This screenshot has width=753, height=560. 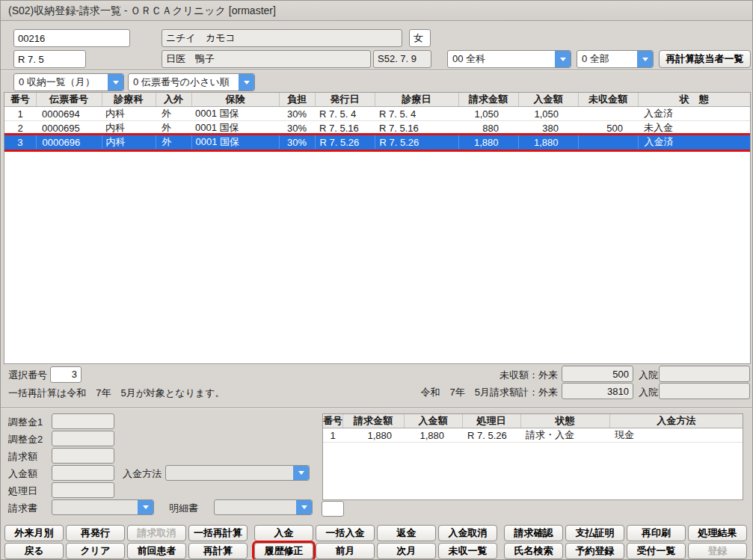 I want to click on billing-month-input, so click(x=49, y=59).